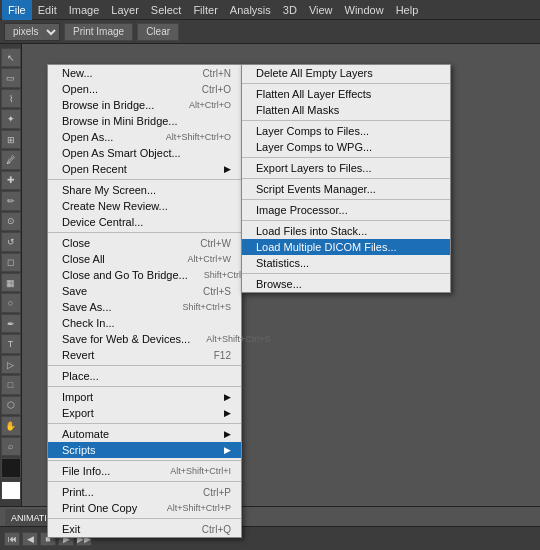 This screenshot has width=540, height=550. I want to click on menu-open: Open... Ctrl+O, so click(144, 89).